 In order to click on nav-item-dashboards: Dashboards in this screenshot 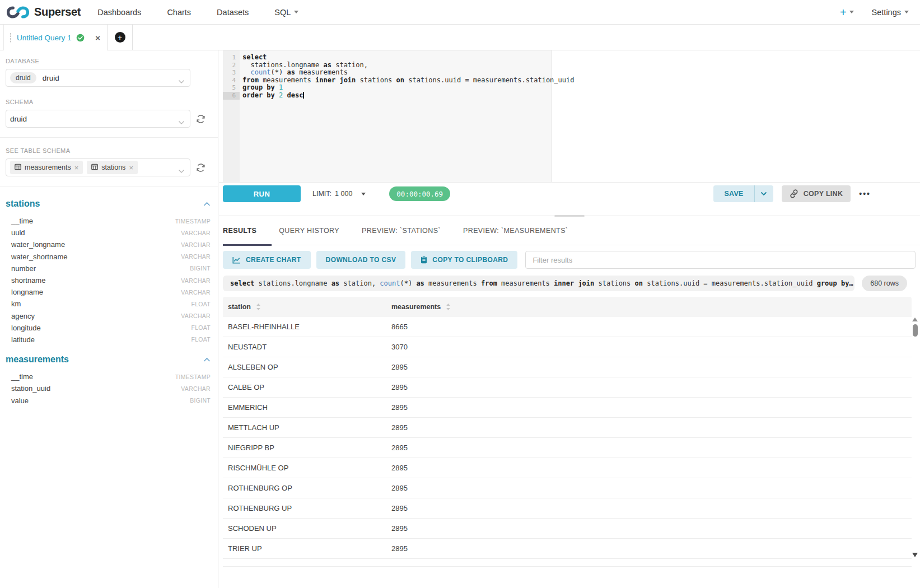, I will do `click(119, 12)`.